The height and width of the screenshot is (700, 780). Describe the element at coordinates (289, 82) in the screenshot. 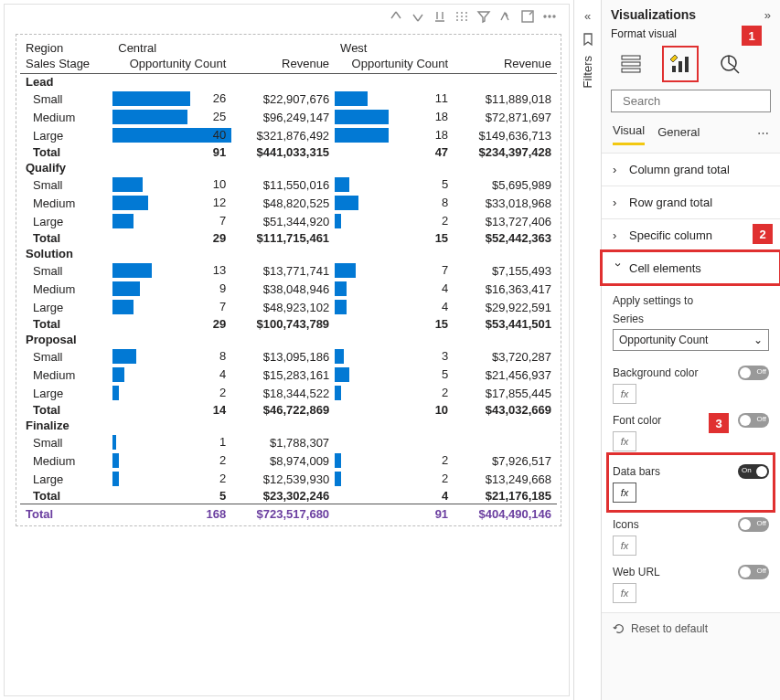

I see `group-header: Lead` at that location.